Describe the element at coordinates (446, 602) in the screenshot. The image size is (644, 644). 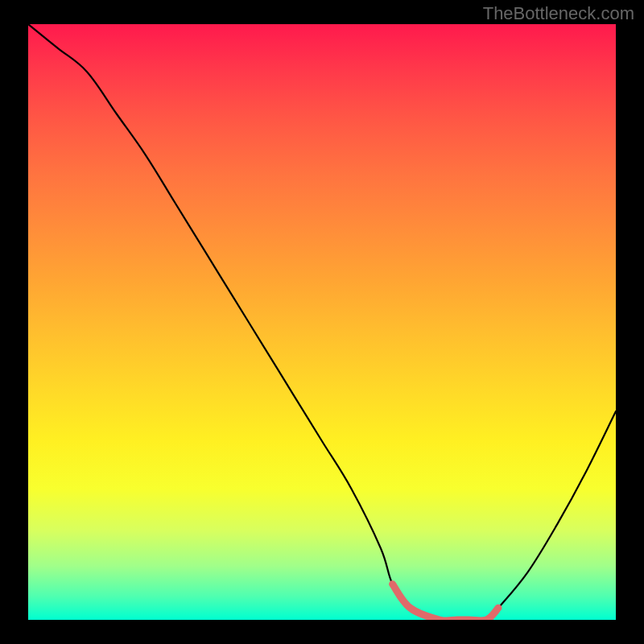
I see `highlight-segment` at that location.